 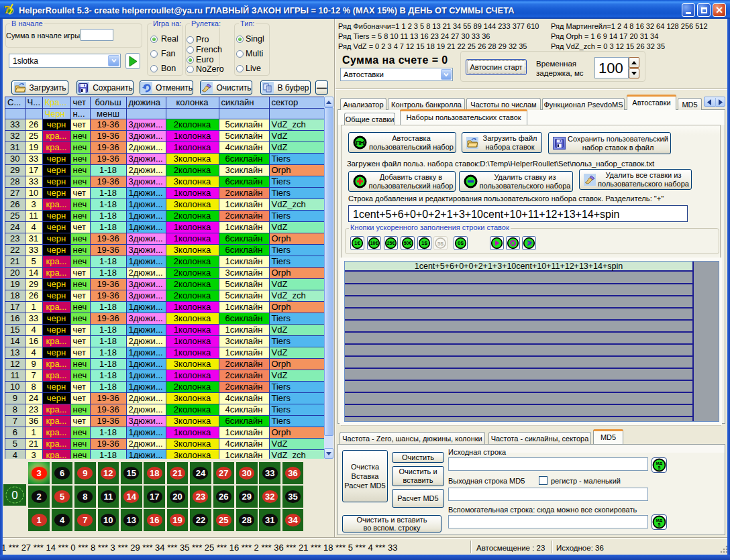 What do you see at coordinates (460, 243) in the screenshot?
I see `svg-text: 0$` at bounding box center [460, 243].